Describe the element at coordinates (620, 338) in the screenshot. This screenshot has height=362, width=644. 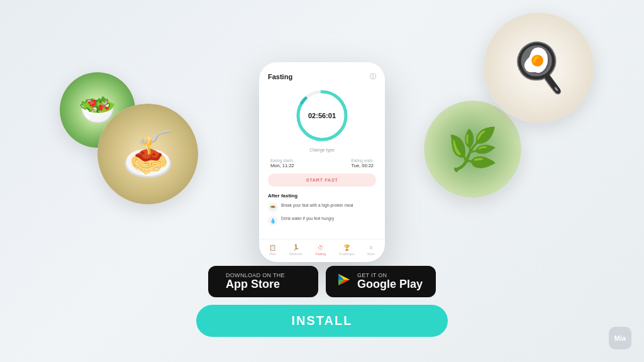
I see `mia-badge: Mia` at that location.